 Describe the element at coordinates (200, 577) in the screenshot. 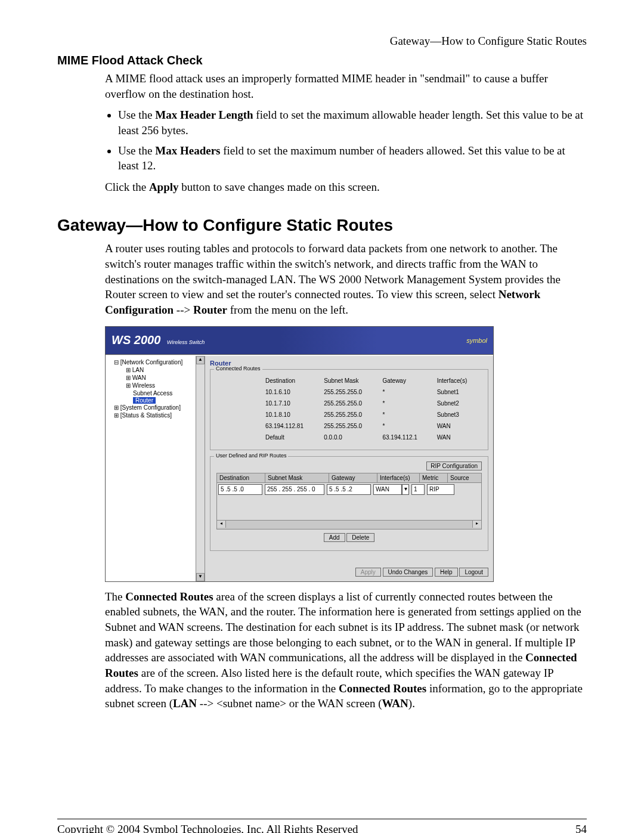

I see `scroll-down-icon: ▼` at that location.